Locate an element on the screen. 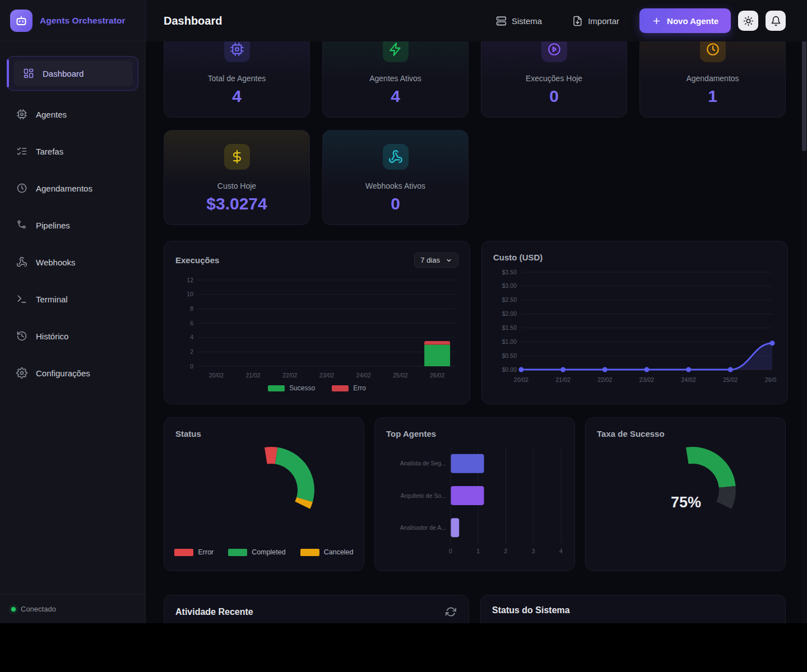  sistema-button: Sistema is located at coordinates (519, 21).